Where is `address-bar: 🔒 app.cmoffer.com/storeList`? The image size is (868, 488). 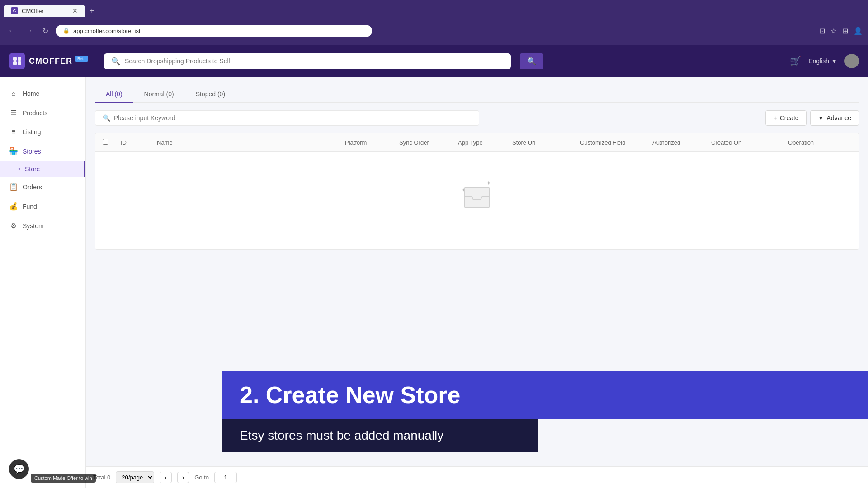 address-bar: 🔒 app.cmoffer.com/storeList is located at coordinates (214, 31).